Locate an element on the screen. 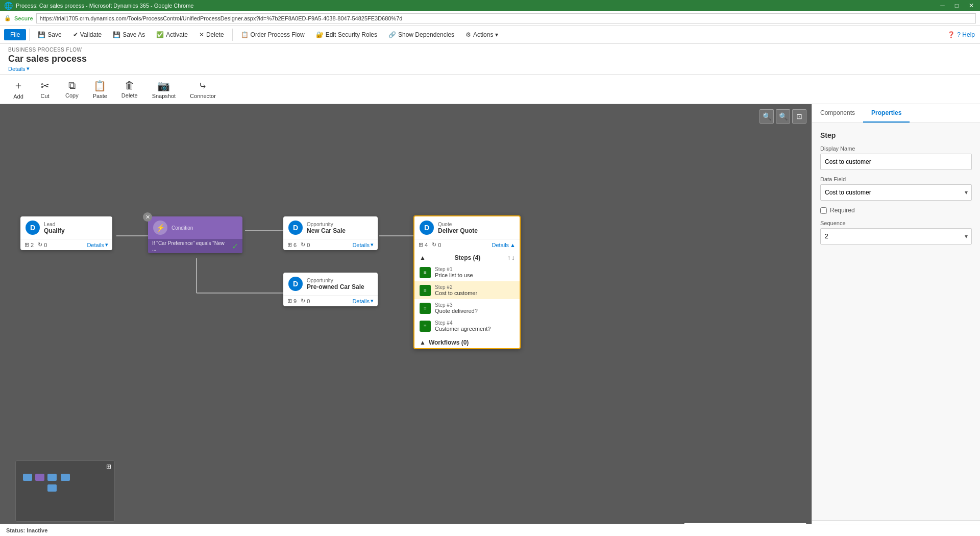 This screenshot has height=536, width=980. sequence-wrapper: 2 1 3 4 is located at coordinates (896, 236).